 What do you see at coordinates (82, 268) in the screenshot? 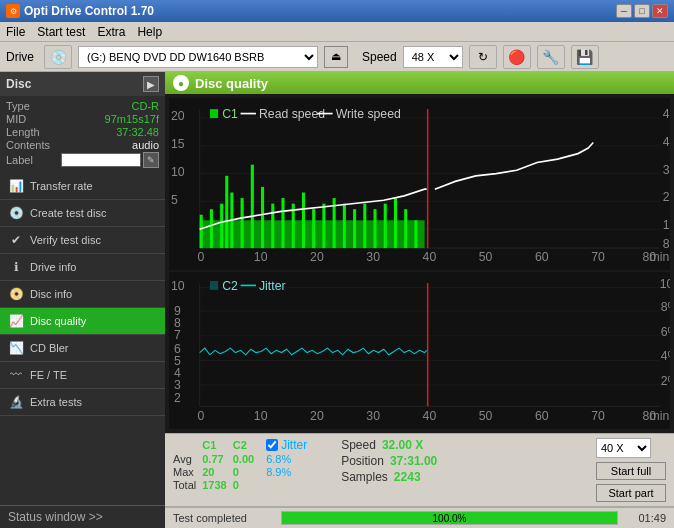
I see `sidebar-item-drive-info: ℹ Drive info` at bounding box center [82, 268].